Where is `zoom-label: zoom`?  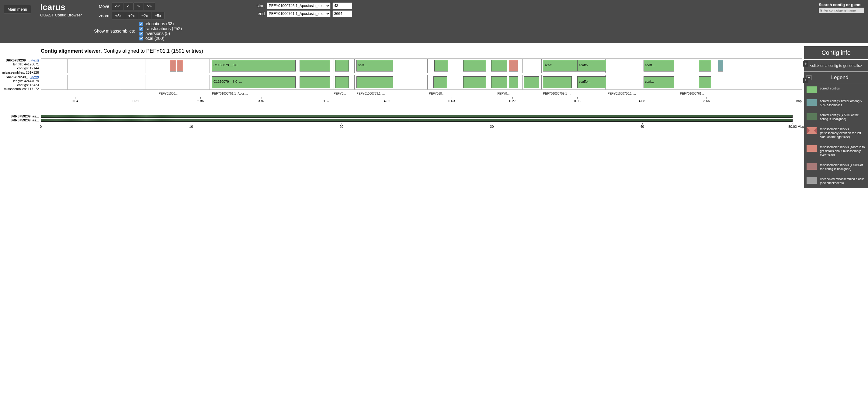 zoom-label: zoom is located at coordinates (102, 16).